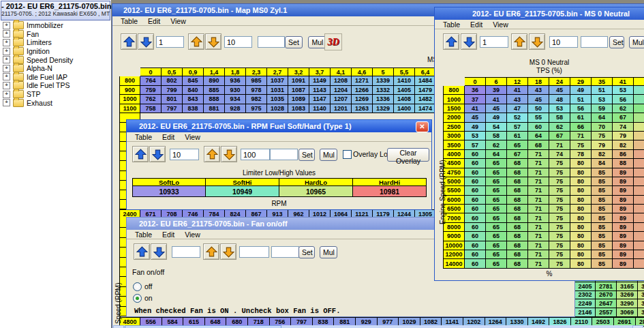 This screenshot has height=328, width=644. Describe the element at coordinates (279, 126) in the screenshot. I see `titlebar-rpm-fuel: 2012- EU ER6_21175-0705.bin - RPM Fuel S…` at that location.